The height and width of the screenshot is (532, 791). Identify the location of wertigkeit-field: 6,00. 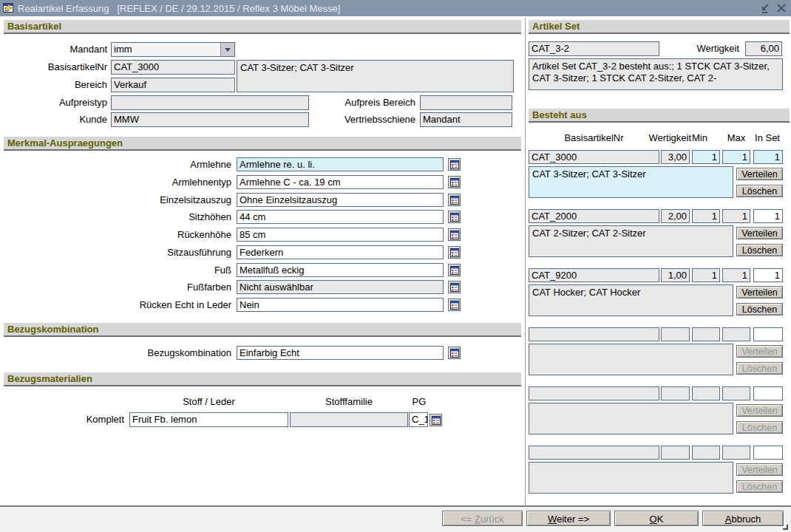
(764, 49).